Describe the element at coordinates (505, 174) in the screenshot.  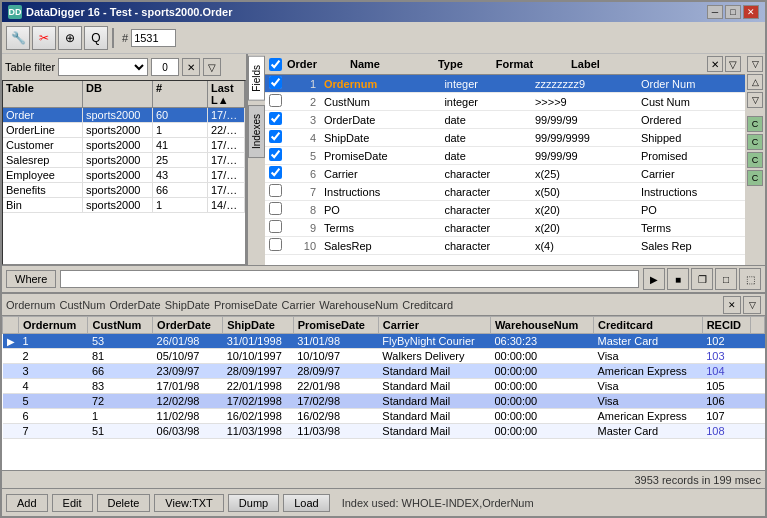
I see `field-row: 6 Carrier character x(25) Carrier` at that location.